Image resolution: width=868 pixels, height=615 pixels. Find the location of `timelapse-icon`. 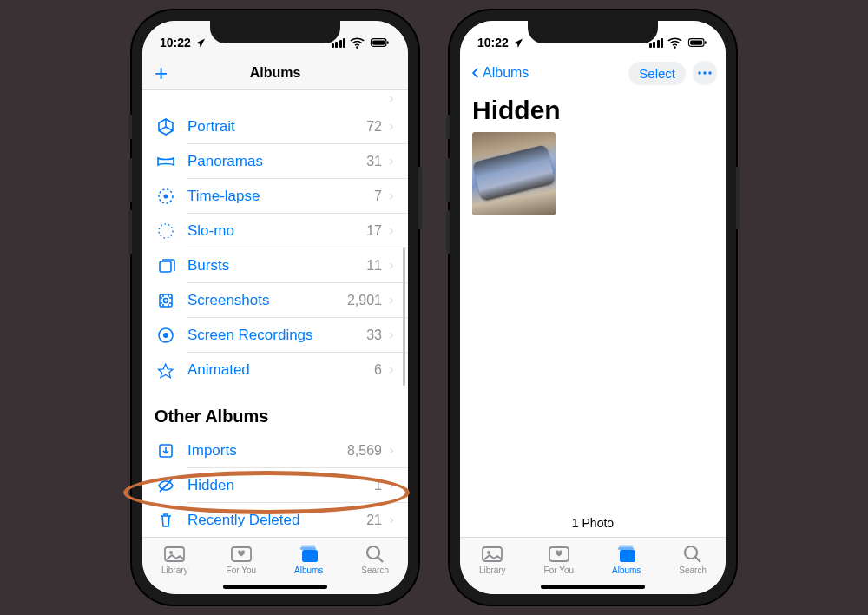

timelapse-icon is located at coordinates (166, 196).